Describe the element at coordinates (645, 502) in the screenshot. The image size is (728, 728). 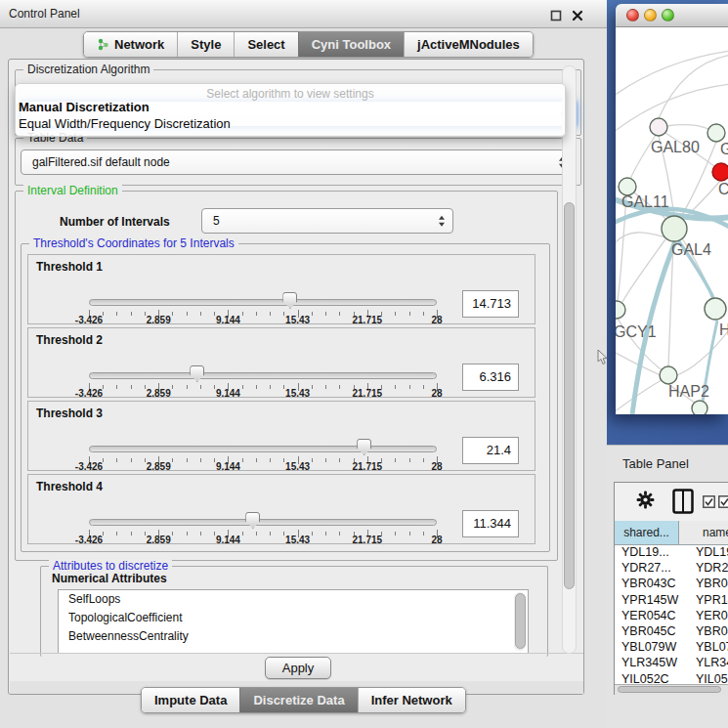
I see `gear-icon` at that location.